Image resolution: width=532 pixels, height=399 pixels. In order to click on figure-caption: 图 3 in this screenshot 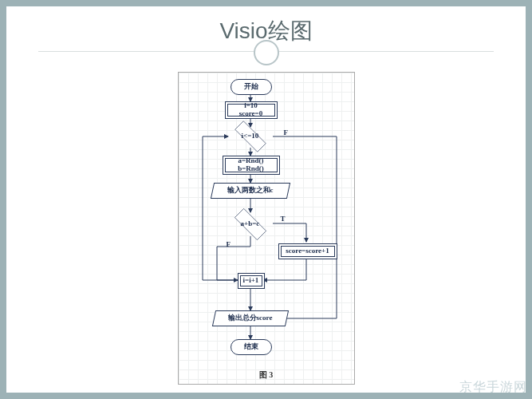, I will do `click(266, 375)`.